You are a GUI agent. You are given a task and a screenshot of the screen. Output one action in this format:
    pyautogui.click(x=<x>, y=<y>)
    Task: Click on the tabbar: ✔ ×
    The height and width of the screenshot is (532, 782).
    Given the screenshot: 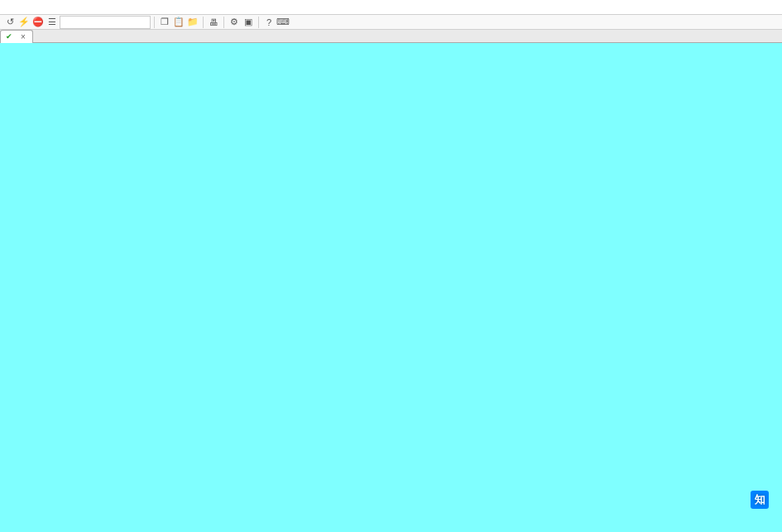 What is the action you would take?
    pyautogui.click(x=391, y=36)
    